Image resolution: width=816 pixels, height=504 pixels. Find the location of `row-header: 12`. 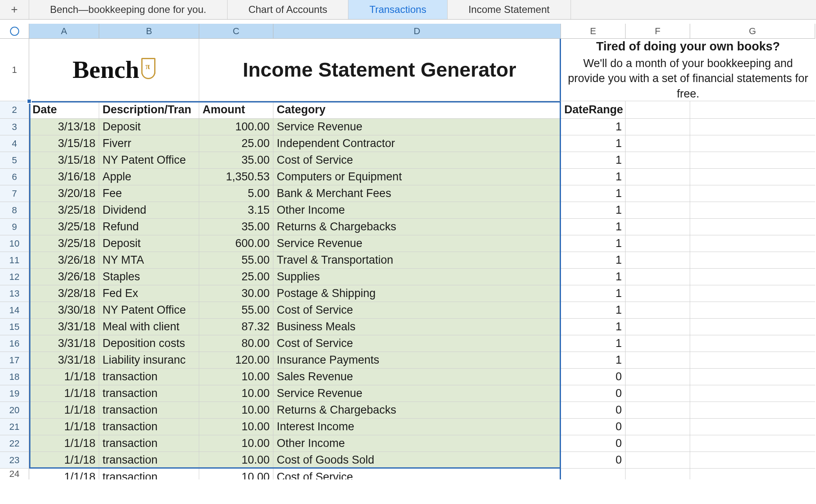

row-header: 12 is located at coordinates (15, 277).